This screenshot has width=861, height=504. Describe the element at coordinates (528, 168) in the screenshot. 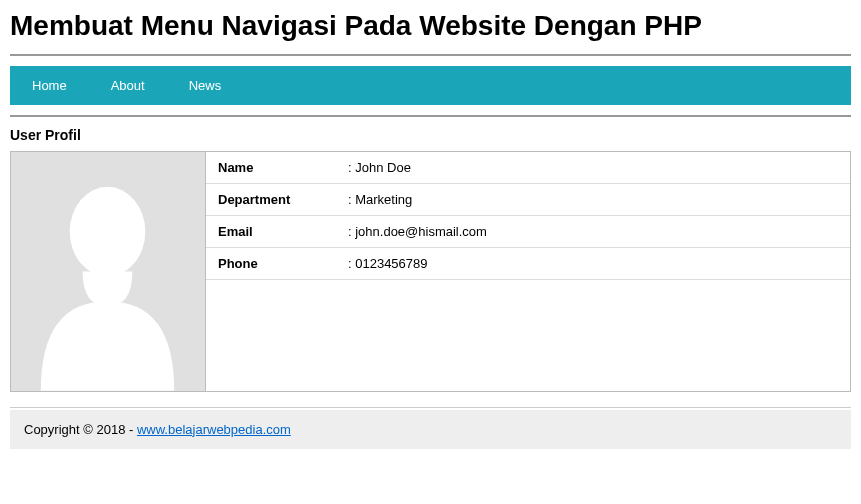

I see `profile-row-name: Name : John Doe` at that location.